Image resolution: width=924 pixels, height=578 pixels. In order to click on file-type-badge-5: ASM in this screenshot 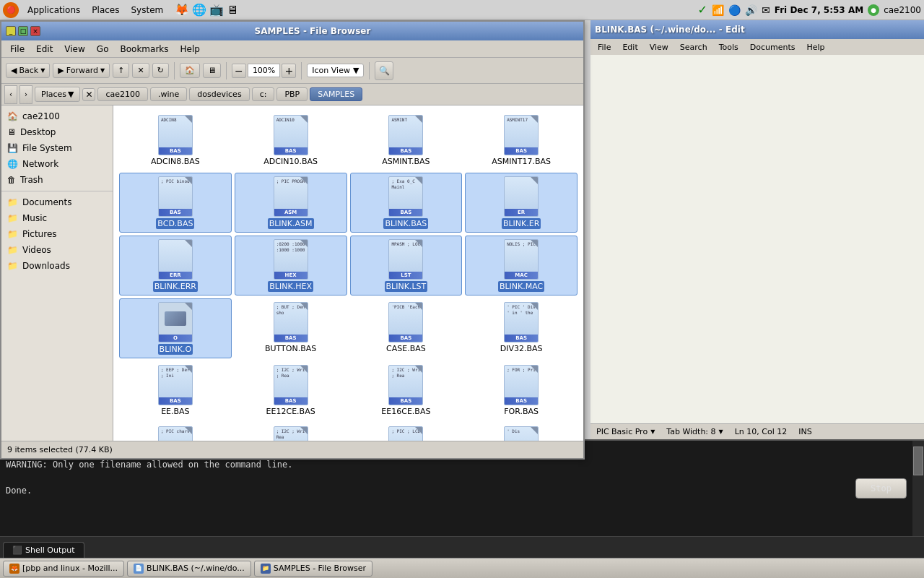, I will do `click(291, 212)`.